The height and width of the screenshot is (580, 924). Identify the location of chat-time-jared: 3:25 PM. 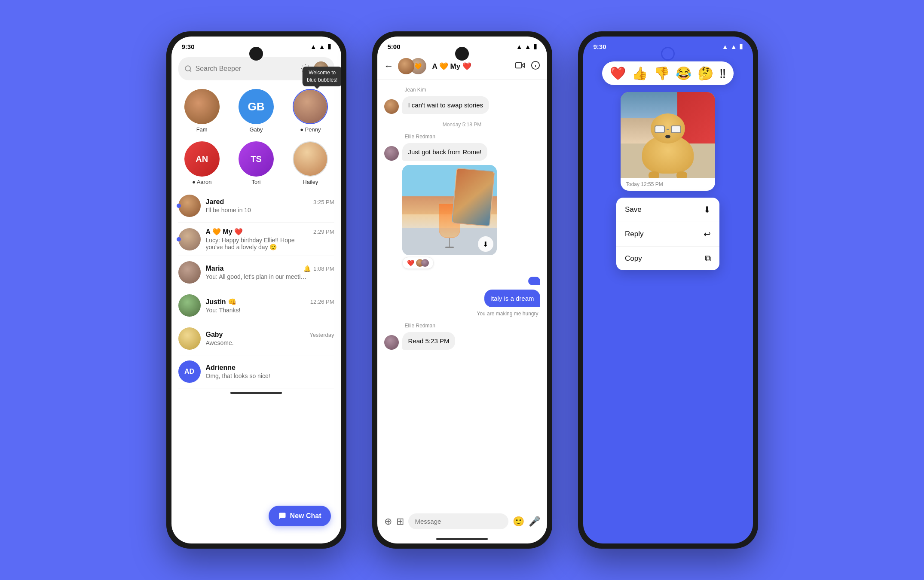
(324, 202).